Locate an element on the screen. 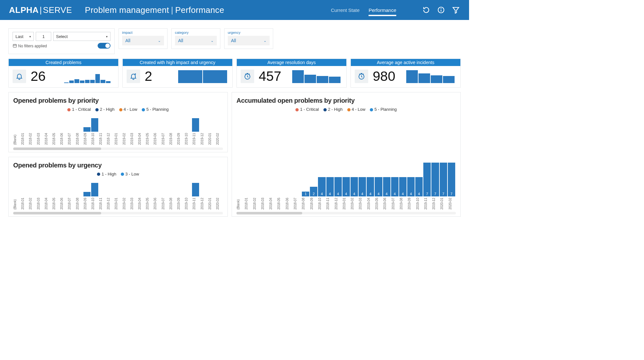 The image size is (644, 360). axis-tick: 2019-02 is located at coordinates (126, 139).